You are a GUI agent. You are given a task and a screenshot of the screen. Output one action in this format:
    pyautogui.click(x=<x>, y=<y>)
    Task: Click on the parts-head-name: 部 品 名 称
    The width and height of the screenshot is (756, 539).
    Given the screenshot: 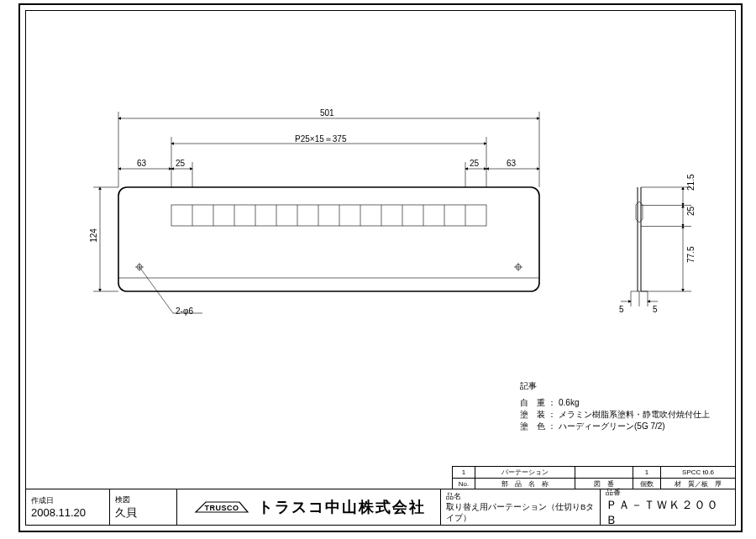 What is the action you would take?
    pyautogui.click(x=526, y=484)
    